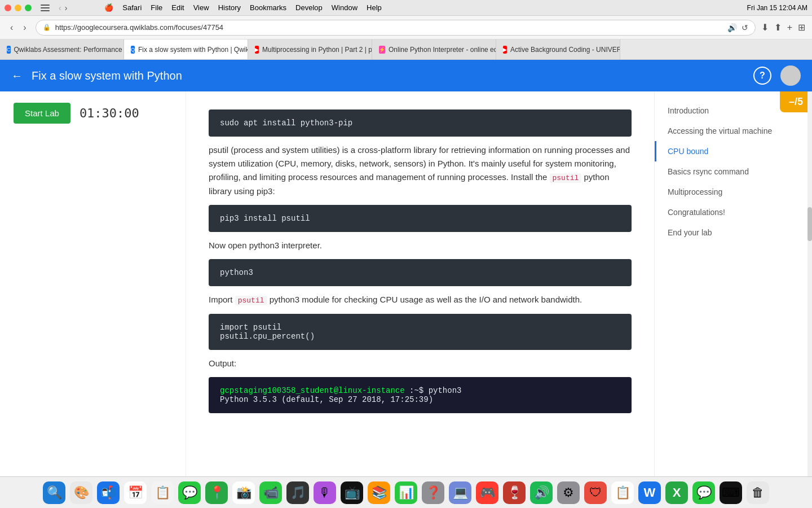  I want to click on scrollbar-thumb, so click(810, 224).